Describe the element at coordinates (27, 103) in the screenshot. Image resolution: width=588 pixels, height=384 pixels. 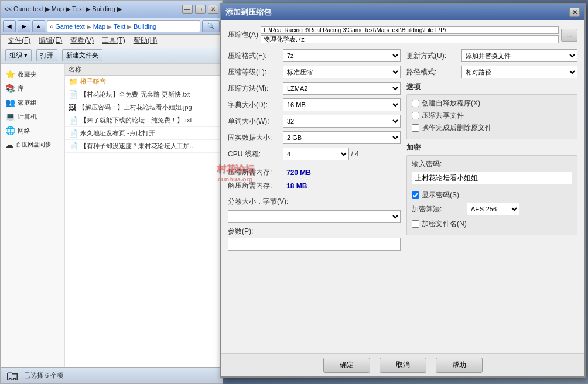
I see `homegroup-label: 家庭组` at that location.